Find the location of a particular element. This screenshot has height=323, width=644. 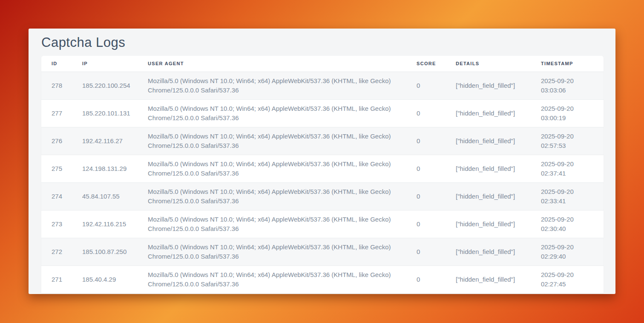

table-row: 271 185.40.4.29 Mozilla/5.0 (Windows NT … is located at coordinates (322, 280).